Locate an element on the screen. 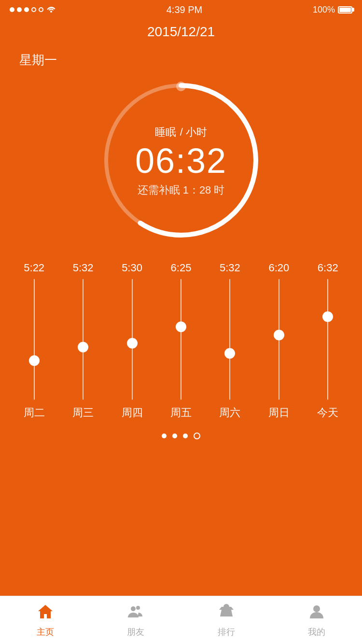 The image size is (362, 644). slider-col-1: 5:32 周三 is located at coordinates (83, 341).